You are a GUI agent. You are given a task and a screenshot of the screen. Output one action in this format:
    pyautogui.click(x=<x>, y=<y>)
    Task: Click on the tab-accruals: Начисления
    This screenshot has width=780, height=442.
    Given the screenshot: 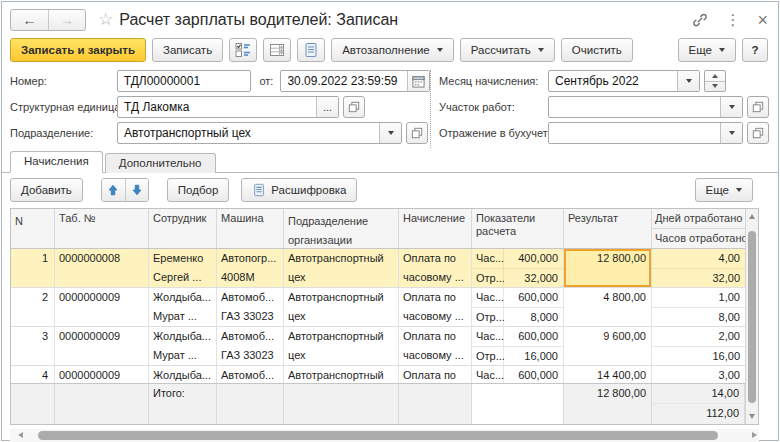 What is the action you would take?
    pyautogui.click(x=56, y=162)
    